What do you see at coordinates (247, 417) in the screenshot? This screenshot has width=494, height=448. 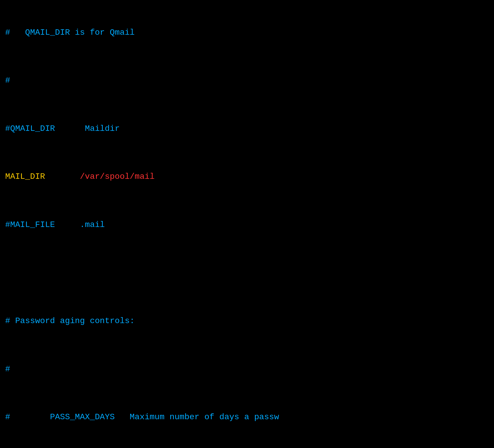 I see `line-9: # PASS_MAX_DAYS Maximum number of days a…` at bounding box center [247, 417].